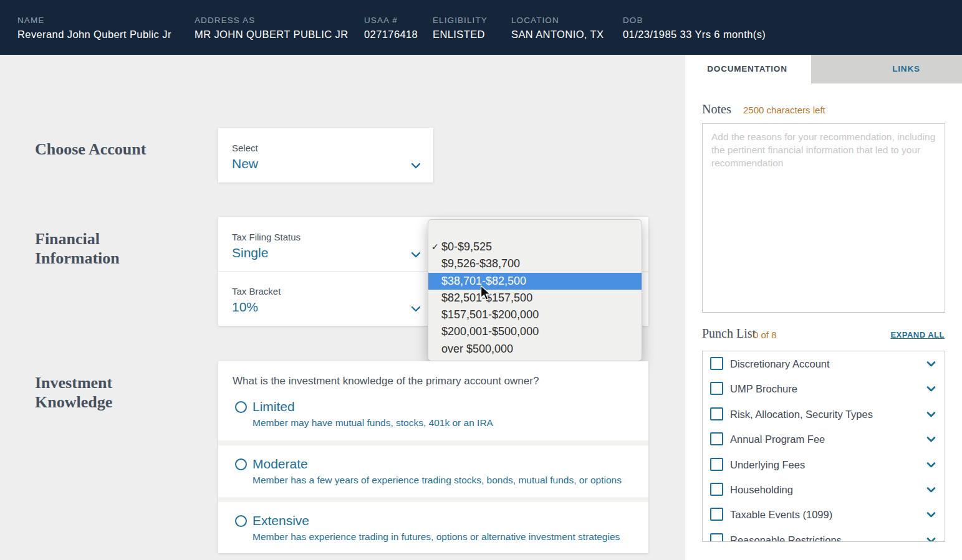 The height and width of the screenshot is (560, 962). Describe the element at coordinates (557, 35) in the screenshot. I see `field-value: SAN ANTONIO, TX` at that location.